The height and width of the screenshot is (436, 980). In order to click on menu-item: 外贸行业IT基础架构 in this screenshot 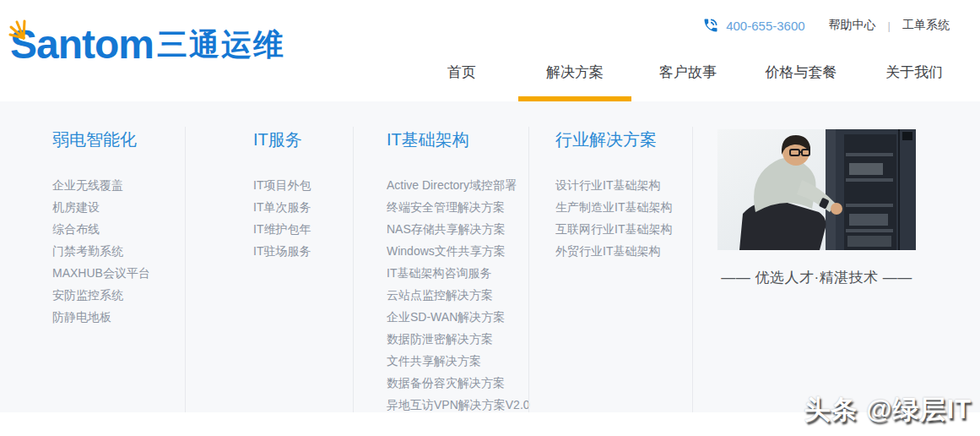, I will do `click(614, 251)`.